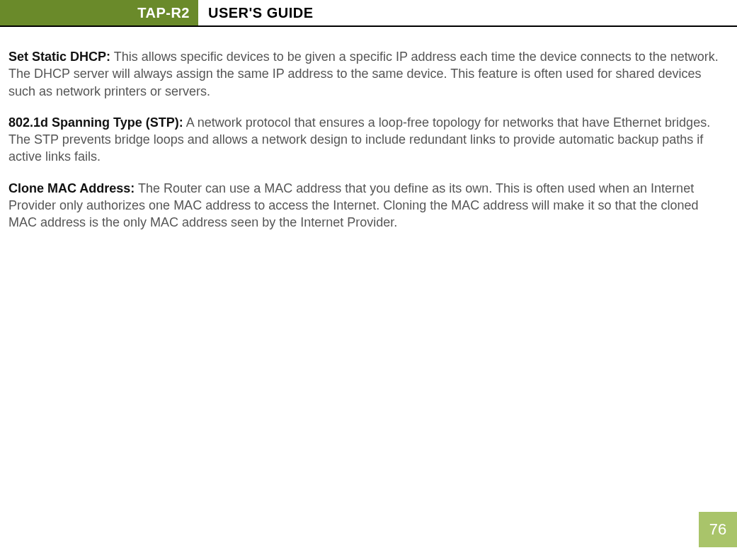 The image size is (737, 560). Describe the element at coordinates (256, 13) in the screenshot. I see `guide-title: USER'S GUIDE` at that location.